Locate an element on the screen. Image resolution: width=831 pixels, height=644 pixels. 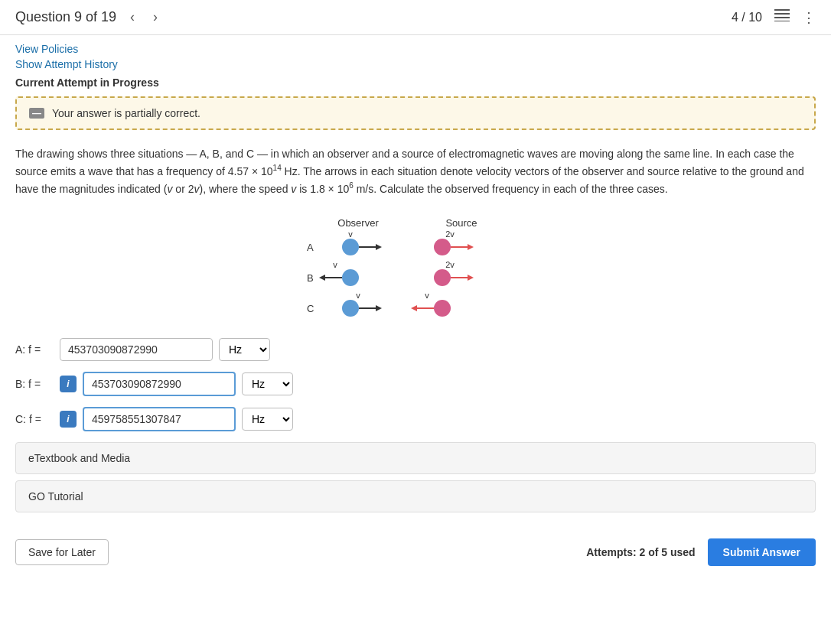
observer-label: Observer is located at coordinates (358, 223).